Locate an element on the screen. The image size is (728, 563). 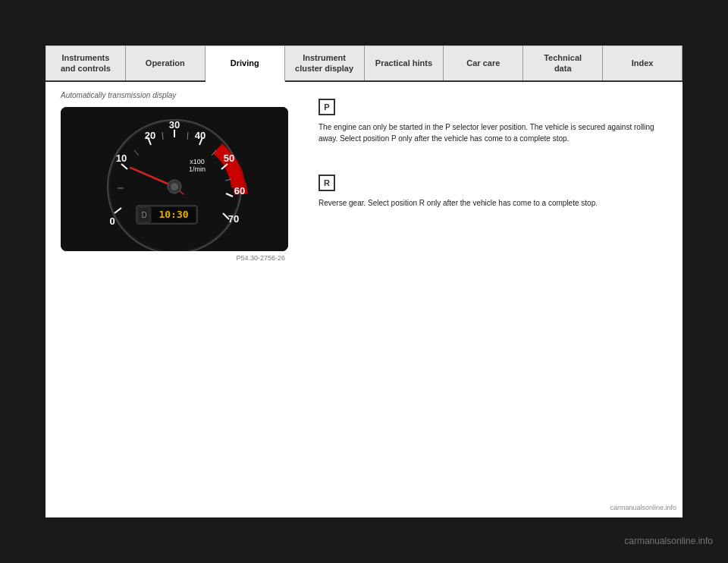
p-badge: P is located at coordinates (327, 107).